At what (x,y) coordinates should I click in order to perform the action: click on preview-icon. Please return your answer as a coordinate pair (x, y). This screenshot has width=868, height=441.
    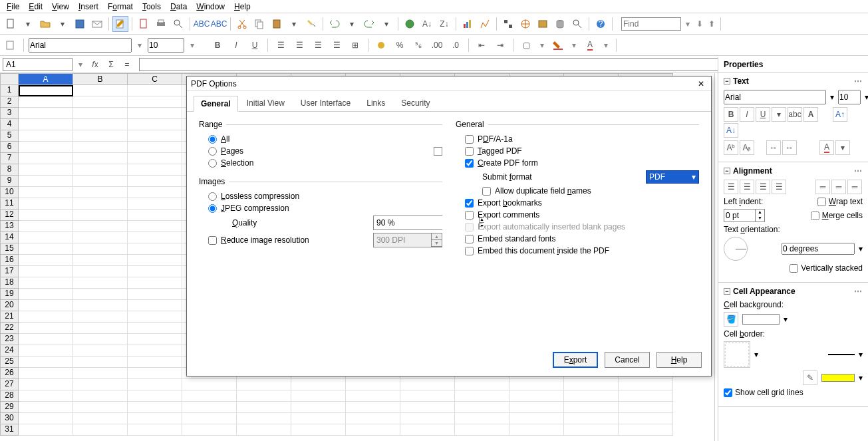
    Looking at the image, I should click on (178, 24).